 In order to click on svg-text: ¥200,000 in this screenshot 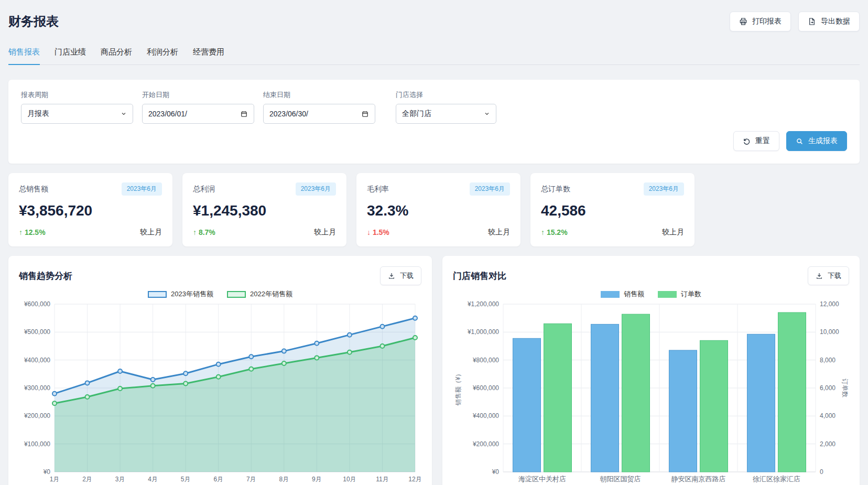, I will do `click(37, 416)`.